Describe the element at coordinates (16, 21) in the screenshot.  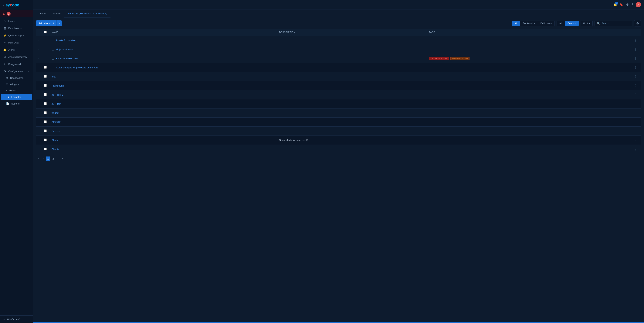
I see `sidebar-item-home: ⌂ Home` at that location.